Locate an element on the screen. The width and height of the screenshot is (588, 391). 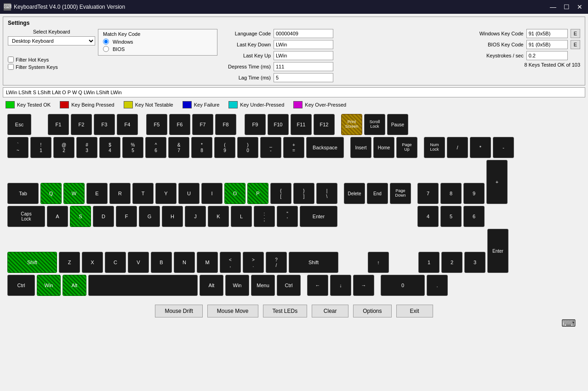
key-right-alt: Alt is located at coordinates (211, 285).